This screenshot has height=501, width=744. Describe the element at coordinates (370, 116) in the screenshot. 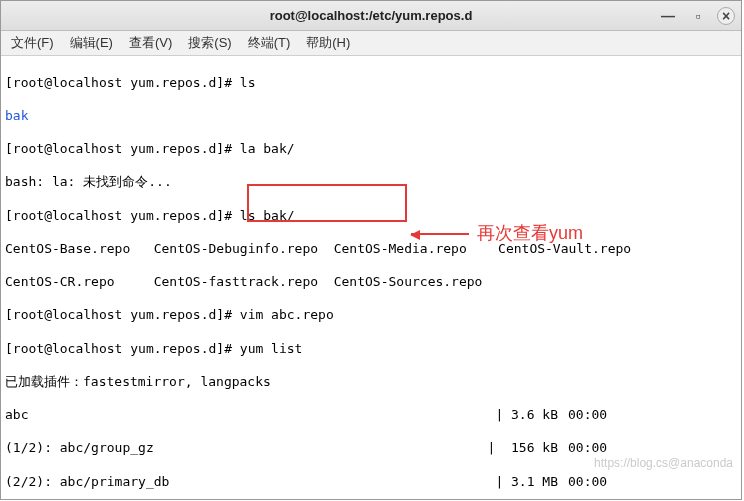

I see `terminal-line: bak` at that location.